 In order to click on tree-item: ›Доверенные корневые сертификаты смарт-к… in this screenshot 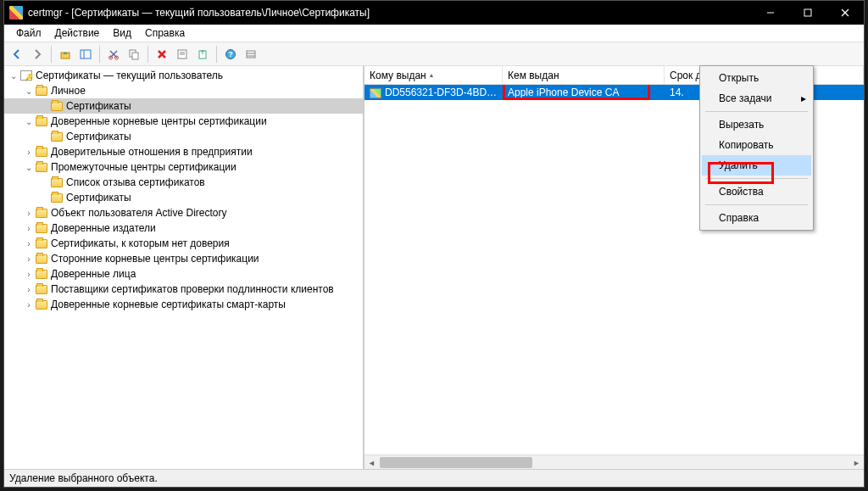, I will do `click(183, 304)`.